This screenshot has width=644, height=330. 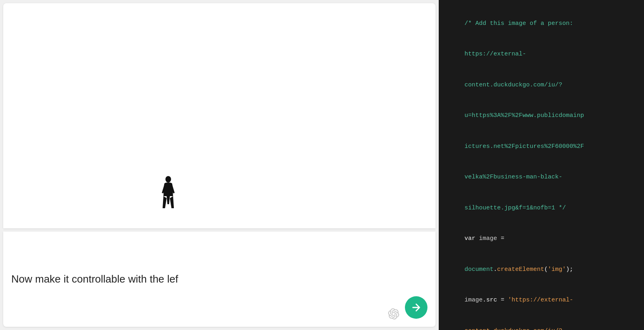 I want to click on code-line-3: image.src = 'https://external-, so click(x=541, y=301).